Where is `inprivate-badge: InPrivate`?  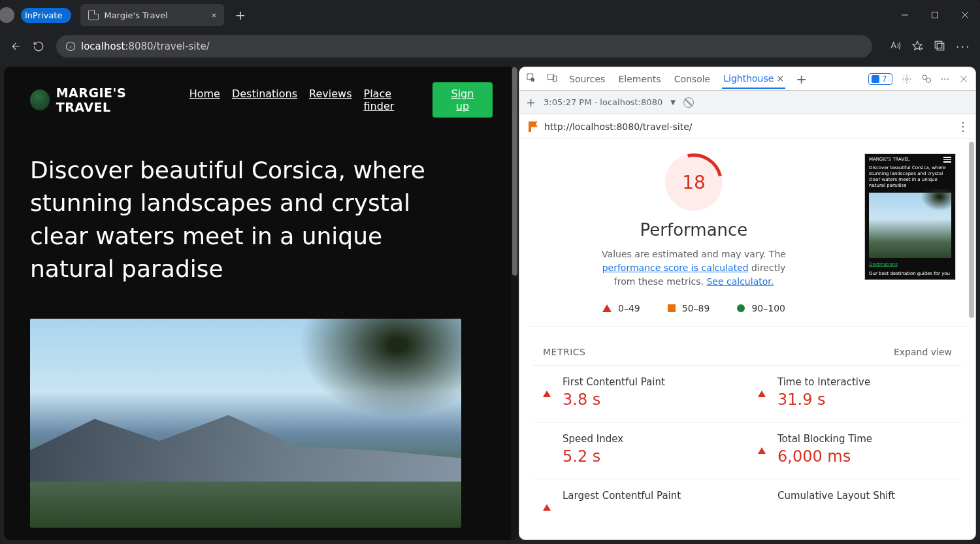 inprivate-badge: InPrivate is located at coordinates (46, 16).